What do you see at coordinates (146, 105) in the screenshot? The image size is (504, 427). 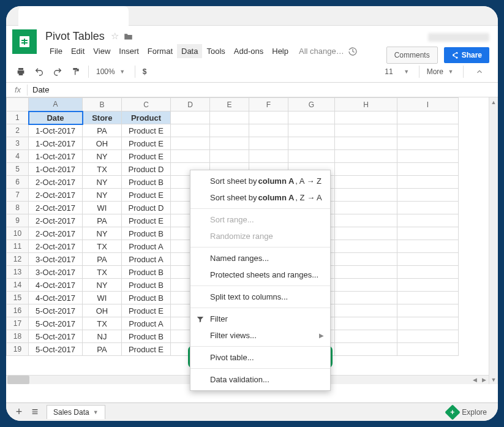 I see `col-header-c: C` at bounding box center [146, 105].